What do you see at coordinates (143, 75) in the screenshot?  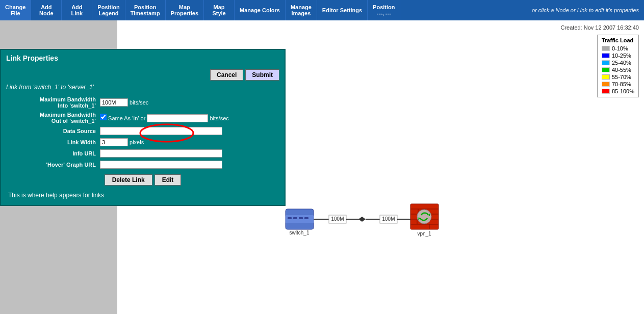 I see `panel-buttons: Cancel Submit` at bounding box center [143, 75].